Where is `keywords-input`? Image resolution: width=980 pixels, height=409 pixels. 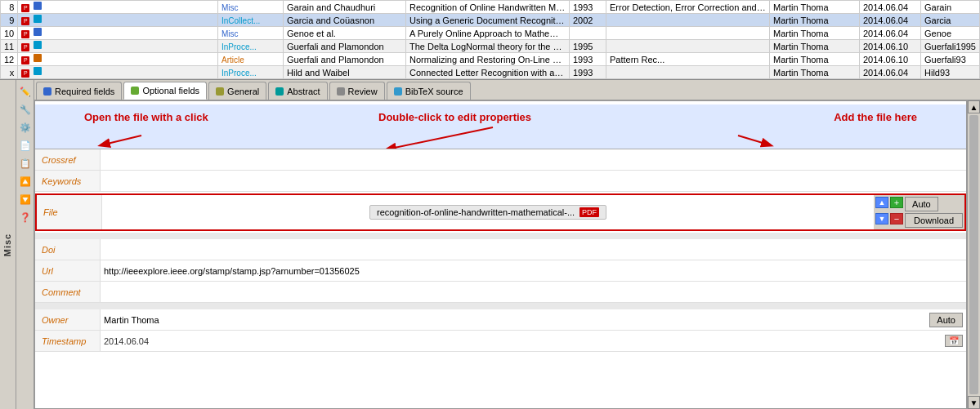 keywords-input is located at coordinates (533, 181).